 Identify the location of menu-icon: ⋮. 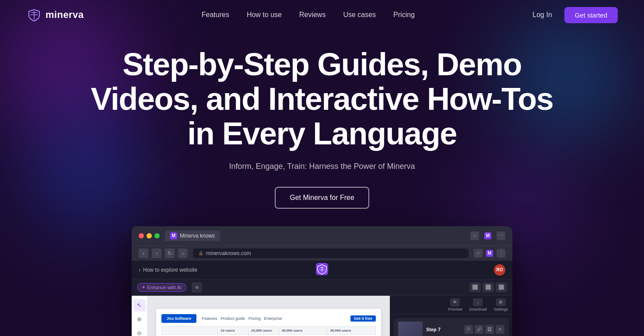
(501, 253).